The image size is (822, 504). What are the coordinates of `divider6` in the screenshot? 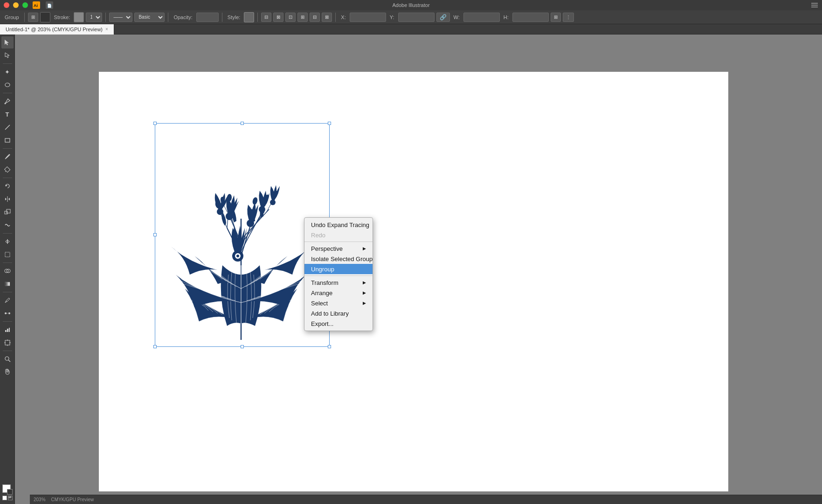 It's located at (336, 17).